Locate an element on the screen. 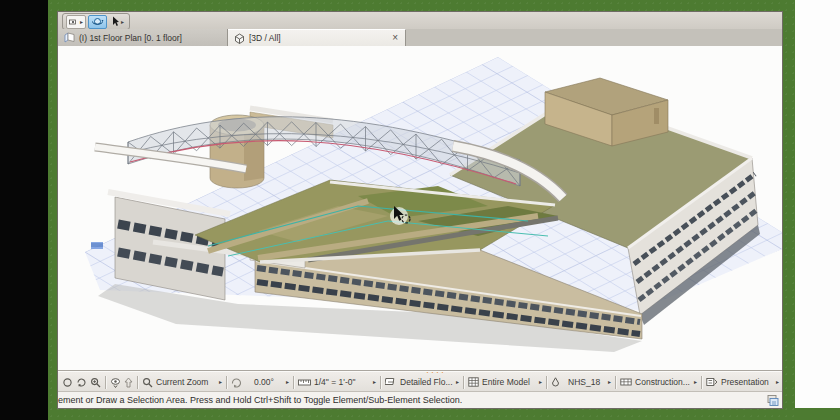 Image resolution: width=840 pixels, height=420 pixels. orbit-small-icon is located at coordinates (82, 382).